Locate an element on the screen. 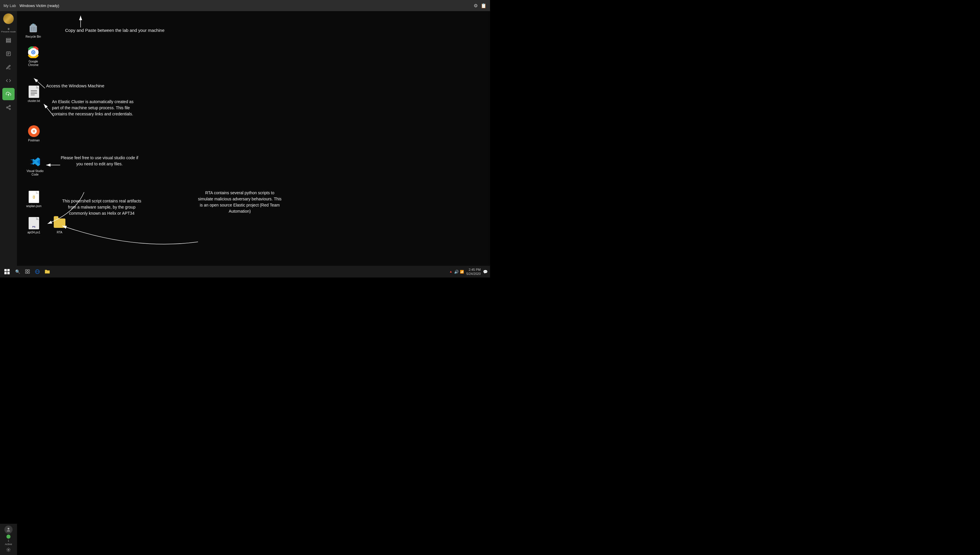 The height and width of the screenshot is (555, 980). txt-file-icon is located at coordinates (34, 92).